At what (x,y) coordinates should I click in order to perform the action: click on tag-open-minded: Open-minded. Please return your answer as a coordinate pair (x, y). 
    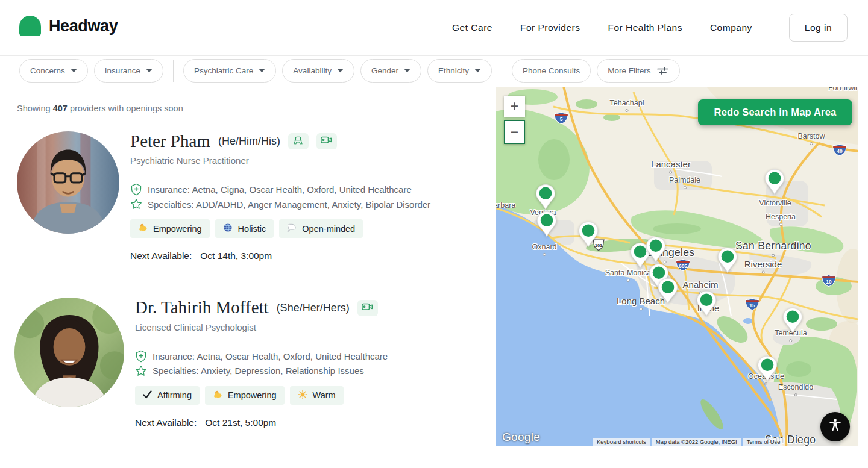
    Looking at the image, I should click on (321, 229).